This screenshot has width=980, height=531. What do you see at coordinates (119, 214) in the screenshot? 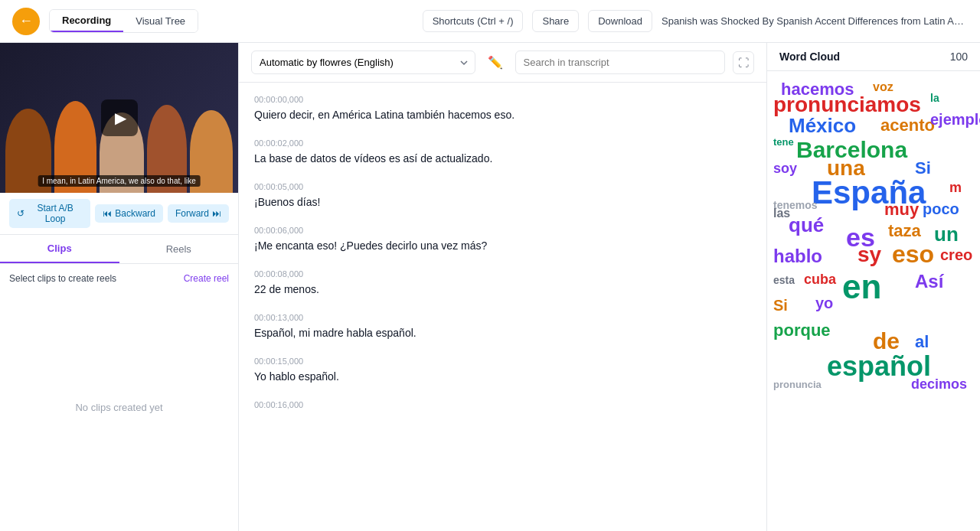
I see `video-controls: ↺ Start A/B Loop ⏮ Backward Forward ⏭` at bounding box center [119, 214].